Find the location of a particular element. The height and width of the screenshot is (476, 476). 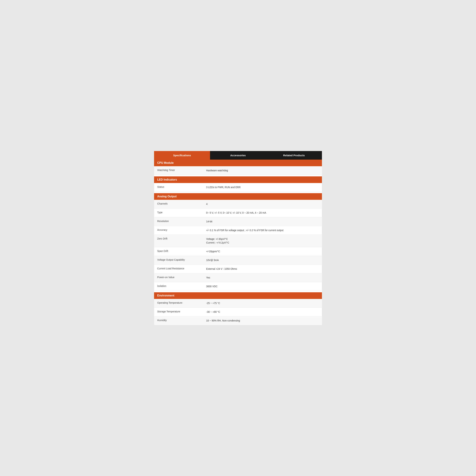

spec-value: -25 ~ +75 °C is located at coordinates (262, 303).